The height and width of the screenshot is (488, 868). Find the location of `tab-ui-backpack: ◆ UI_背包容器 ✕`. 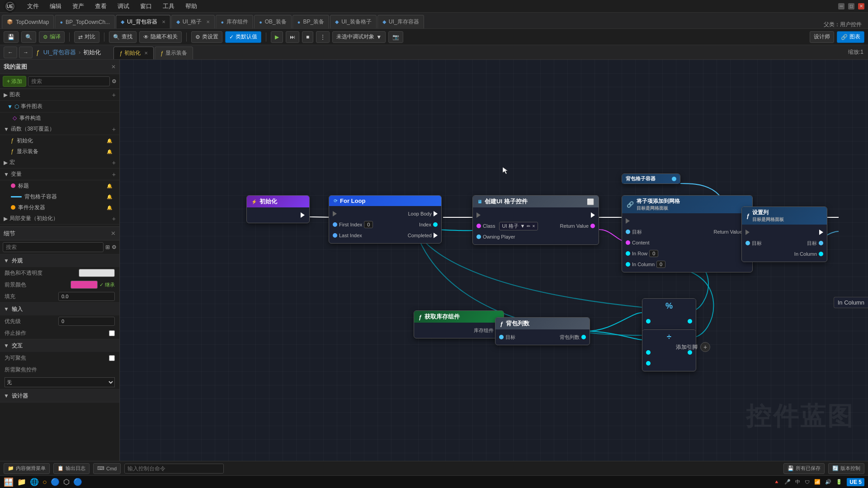

tab-ui-backpack: ◆ UI_背包容器 ✕ is located at coordinates (143, 22).